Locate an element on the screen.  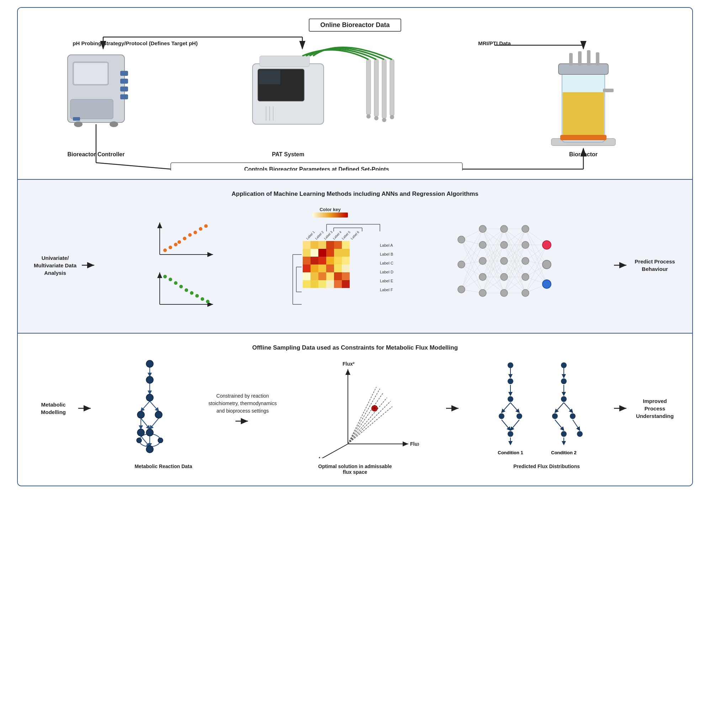
constraint-text: Constrained by reaction stoichiometry, t… is located at coordinates (242, 403).